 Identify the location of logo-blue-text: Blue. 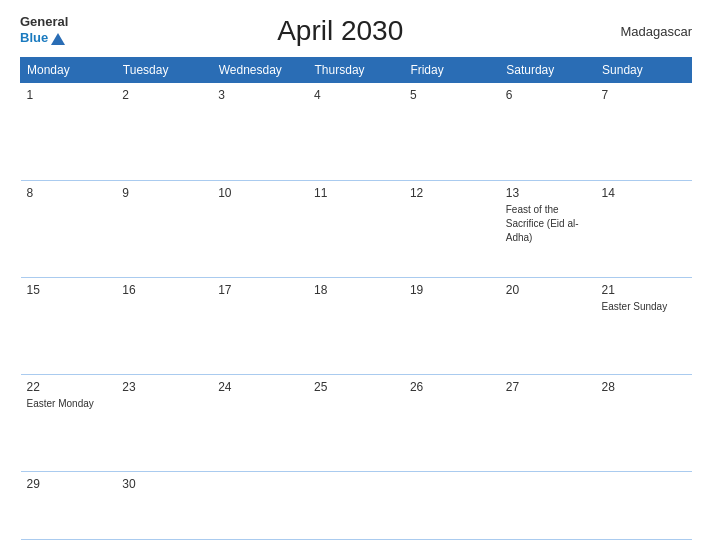
(34, 38).